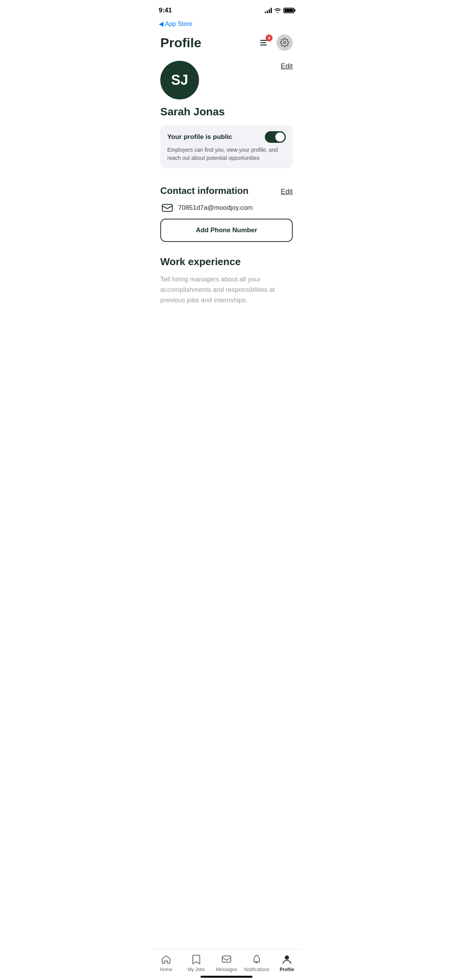 The image size is (453, 980). I want to click on avatar: SJ, so click(180, 80).